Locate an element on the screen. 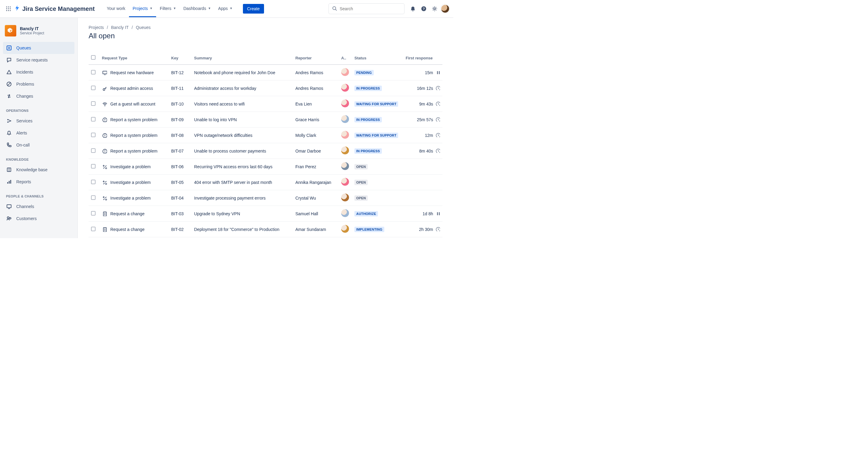 Image resolution: width=868 pixels, height=454 pixels. sidebar-item-alerts: Alerts is located at coordinates (39, 133).